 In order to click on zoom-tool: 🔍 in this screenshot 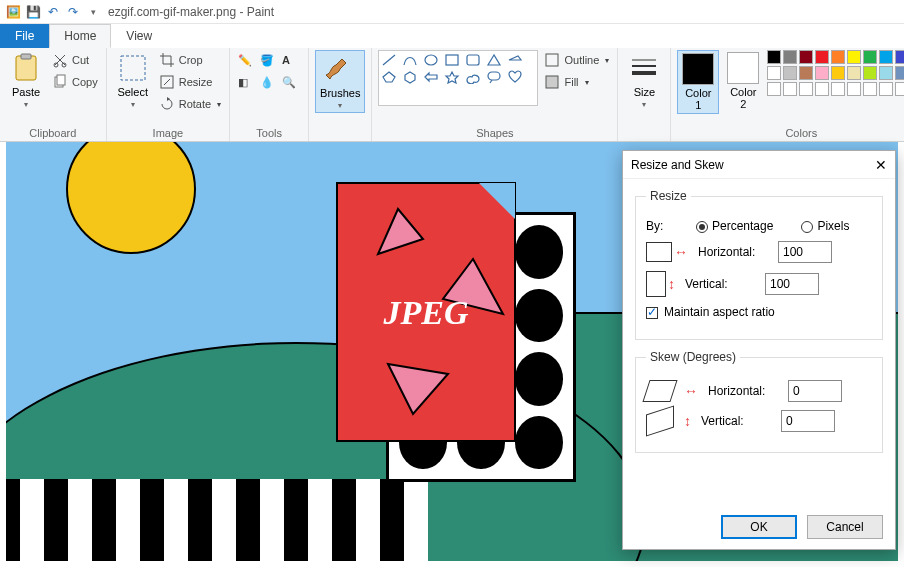, I will do `click(290, 82)`.